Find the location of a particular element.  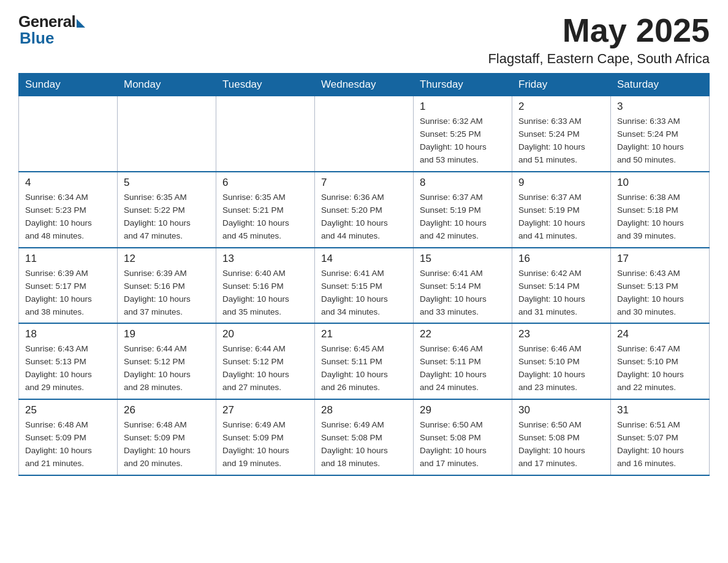

day-info: Sunrise: 6:32 AM Sunset: 5:25 PM Dayligh… is located at coordinates (463, 141).